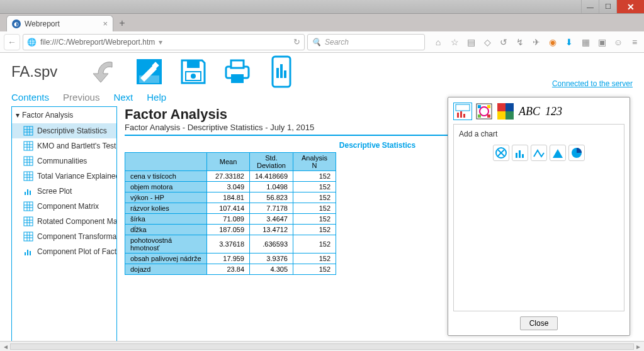  What do you see at coordinates (554, 111) in the screenshot?
I see `palette-number-icon: 123` at bounding box center [554, 111].